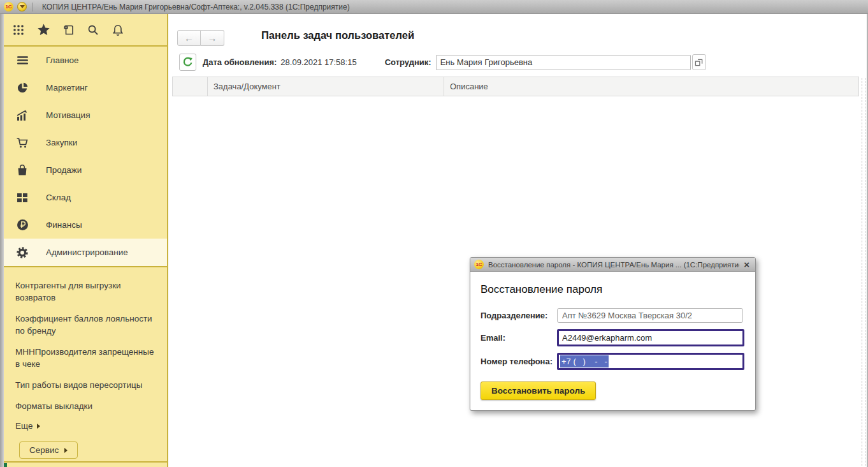  Describe the element at coordinates (699, 63) in the screenshot. I see `employee-open-button` at that location.